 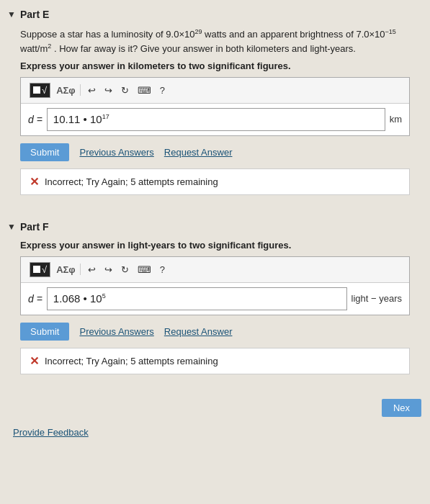 What do you see at coordinates (212, 227) in the screenshot?
I see `part-f-header: ▼ Part F` at bounding box center [212, 227].